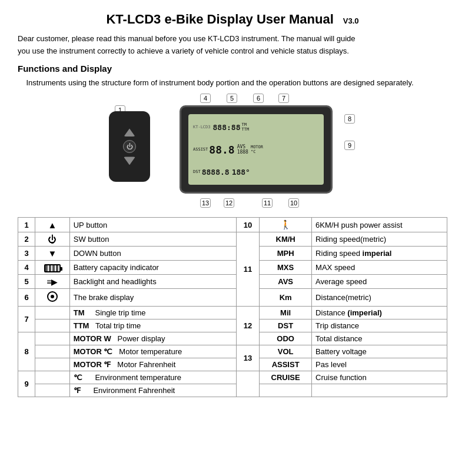 Image resolution: width=465 pixels, height=476 pixels. I want to click on main-title: KT-LCD3 e-Bike Display User Manual, so click(220, 19).